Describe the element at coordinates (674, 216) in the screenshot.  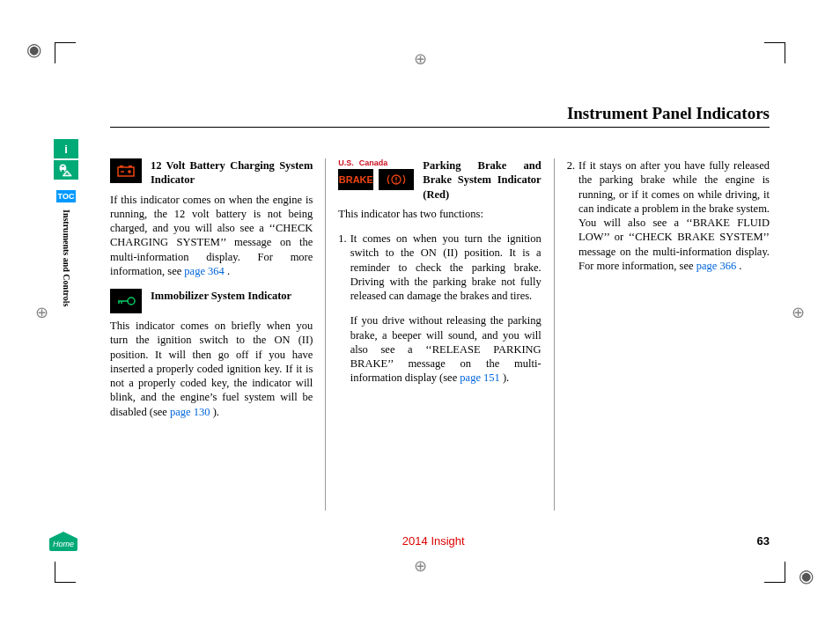
I see `text: If it stays on after you have fully rele…` at that location.